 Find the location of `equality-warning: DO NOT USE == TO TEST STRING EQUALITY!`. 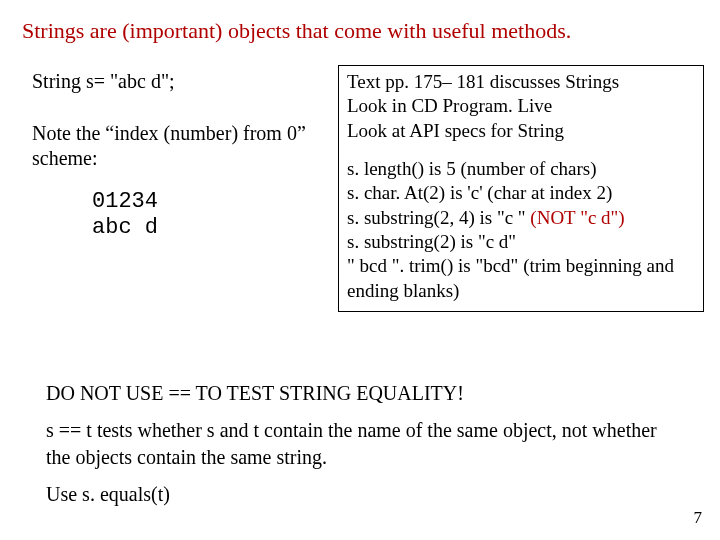

equality-warning: DO NOT USE == TO TEST STRING EQUALITY! is located at coordinates (361, 394).